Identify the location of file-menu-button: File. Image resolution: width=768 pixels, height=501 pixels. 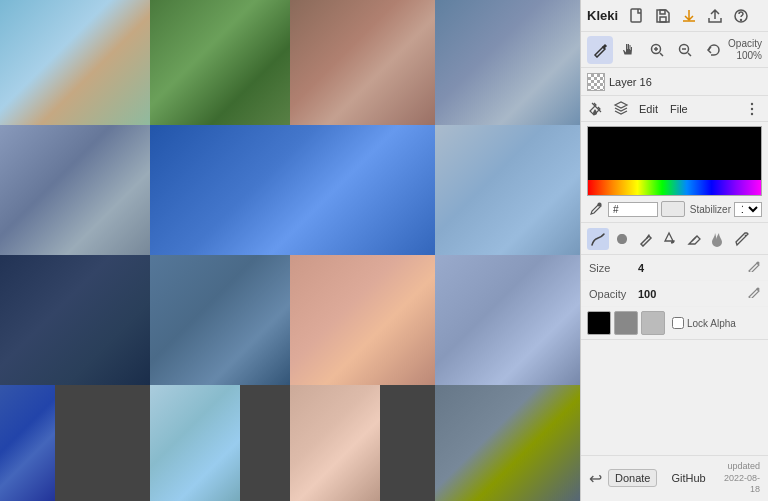
(679, 109).